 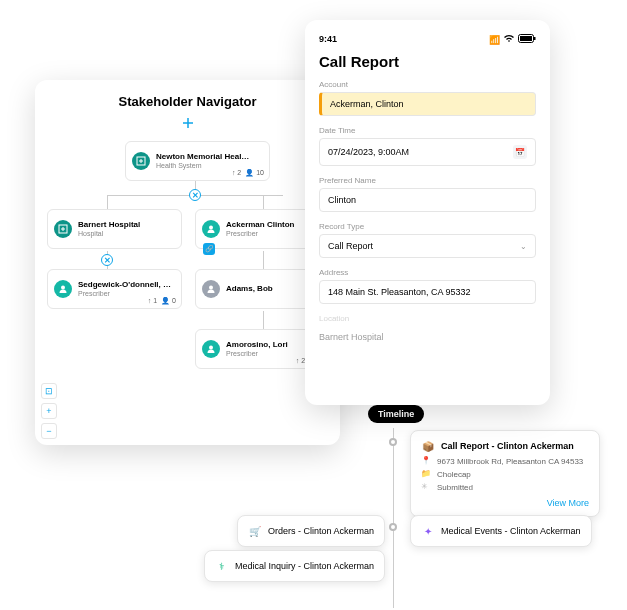 I want to click on pin-icon: 📍, so click(x=426, y=461).